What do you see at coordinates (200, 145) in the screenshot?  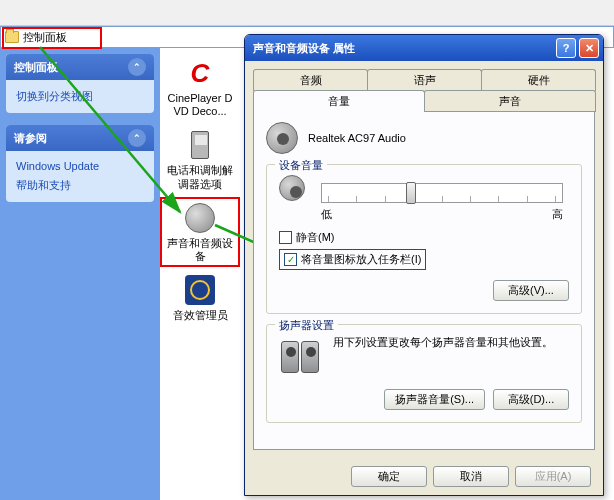 I see `phone-icon` at bounding box center [200, 145].